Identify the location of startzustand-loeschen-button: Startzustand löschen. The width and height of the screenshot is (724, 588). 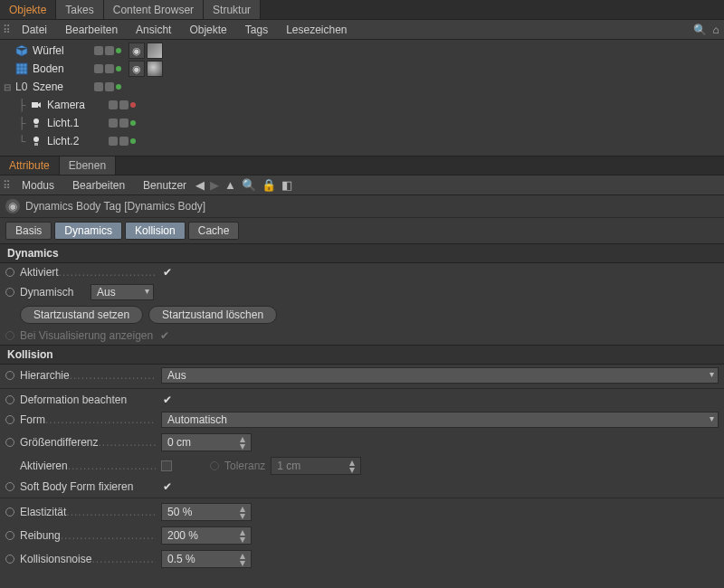
(213, 315).